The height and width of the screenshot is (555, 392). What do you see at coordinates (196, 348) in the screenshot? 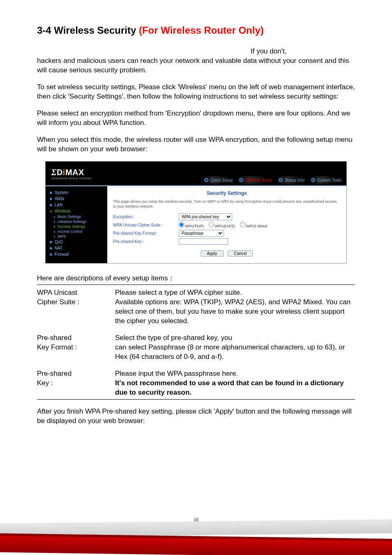
I see `def-row-format: Pre-sharedKey Format : Select the type o…` at bounding box center [196, 348].